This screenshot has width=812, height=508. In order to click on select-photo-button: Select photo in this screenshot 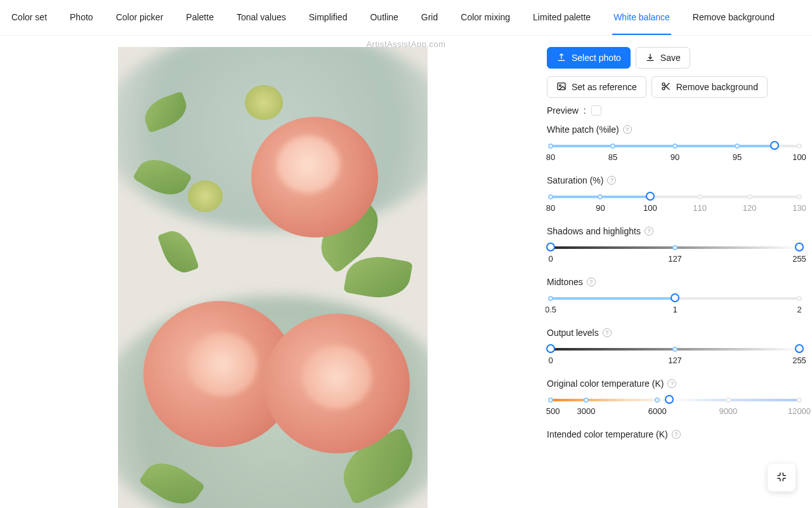, I will do `click(589, 58)`.